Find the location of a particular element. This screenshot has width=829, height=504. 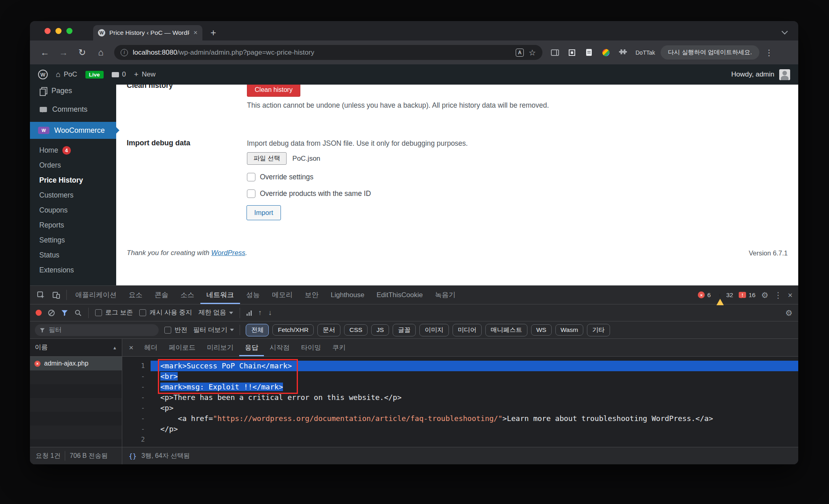

filter-pill-문서: 문서 is located at coordinates (329, 330).